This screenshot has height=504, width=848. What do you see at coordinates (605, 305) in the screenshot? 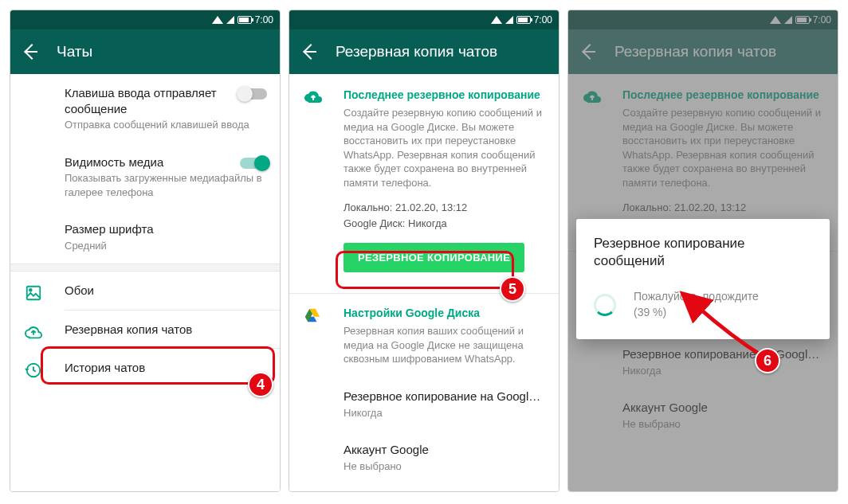
I see `spinner-icon` at bounding box center [605, 305].